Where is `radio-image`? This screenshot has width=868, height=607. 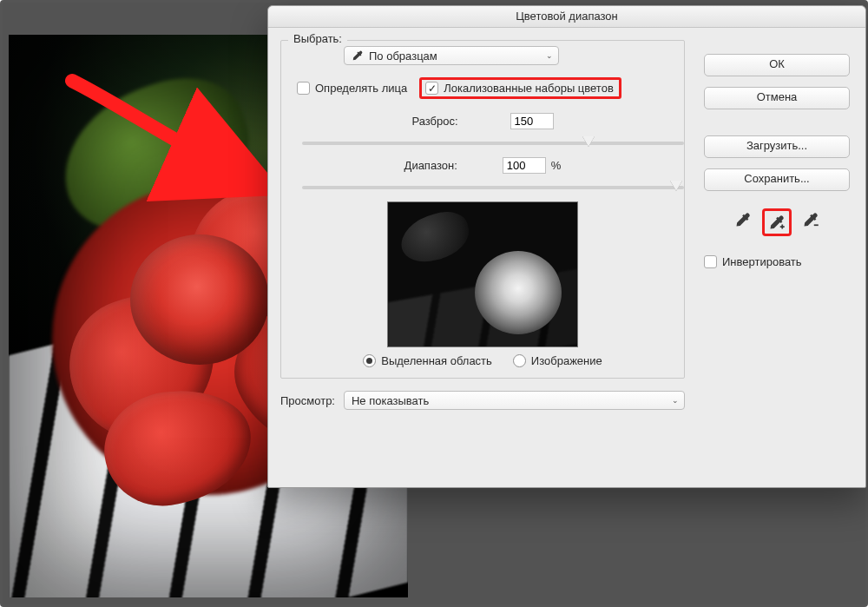
radio-image is located at coordinates (519, 361).